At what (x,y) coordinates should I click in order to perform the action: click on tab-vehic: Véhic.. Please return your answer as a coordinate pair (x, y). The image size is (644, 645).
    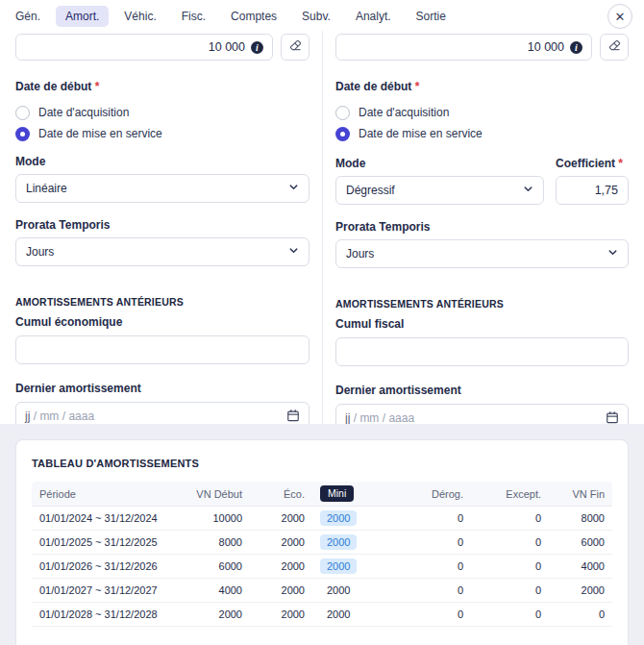
    Looking at the image, I should click on (140, 16).